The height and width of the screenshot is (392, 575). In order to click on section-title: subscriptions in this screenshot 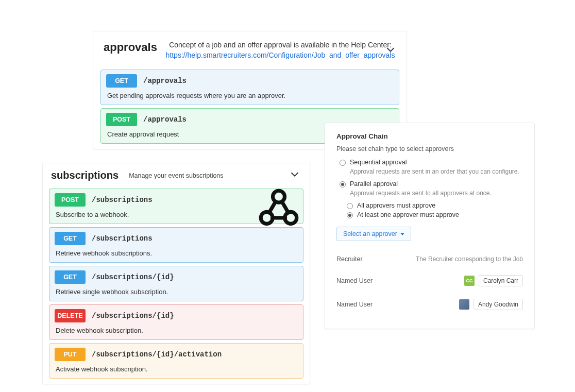, I will do `click(84, 175)`.